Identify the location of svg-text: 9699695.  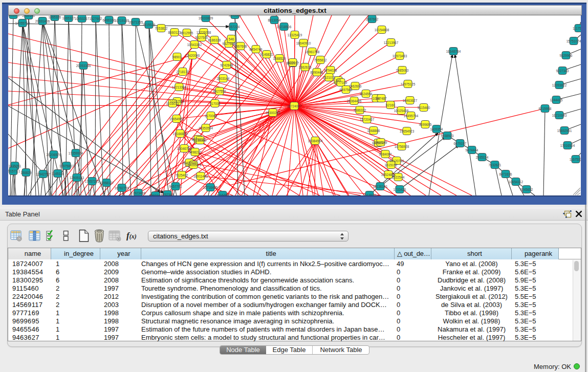
(426, 125).